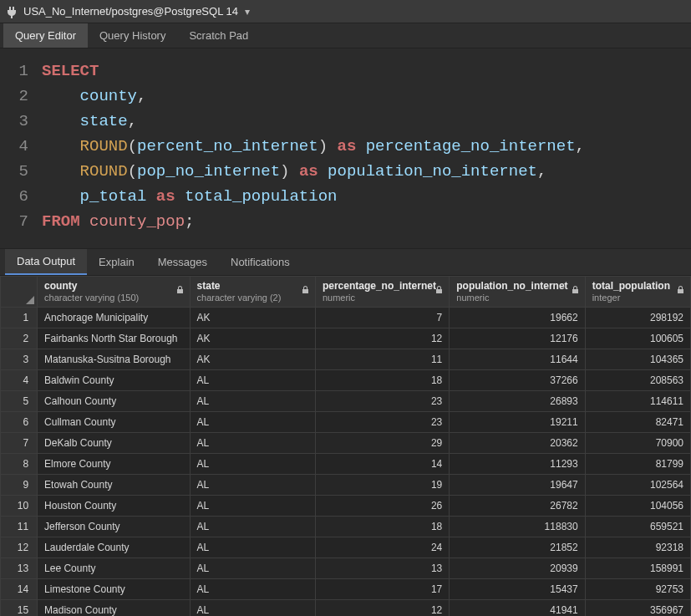  What do you see at coordinates (517, 568) in the screenshot?
I see `cell-population_no_internet: 20939` at bounding box center [517, 568].